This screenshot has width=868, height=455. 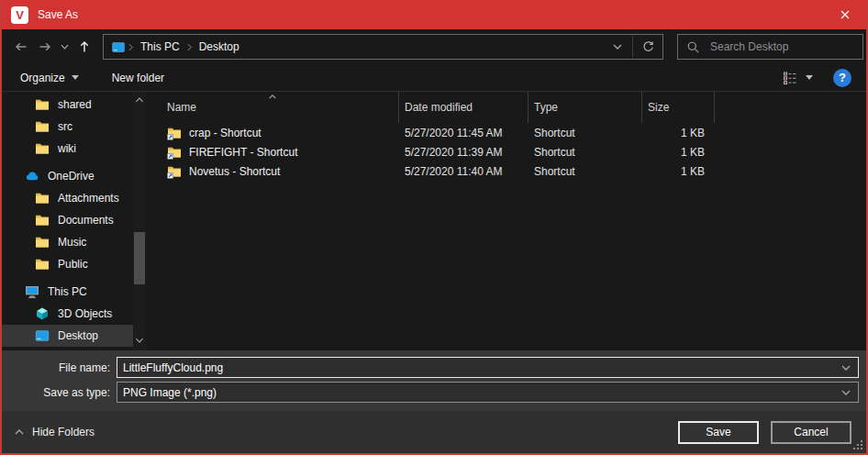 I want to click on sidebar-item-wiki: wiki, so click(x=68, y=149).